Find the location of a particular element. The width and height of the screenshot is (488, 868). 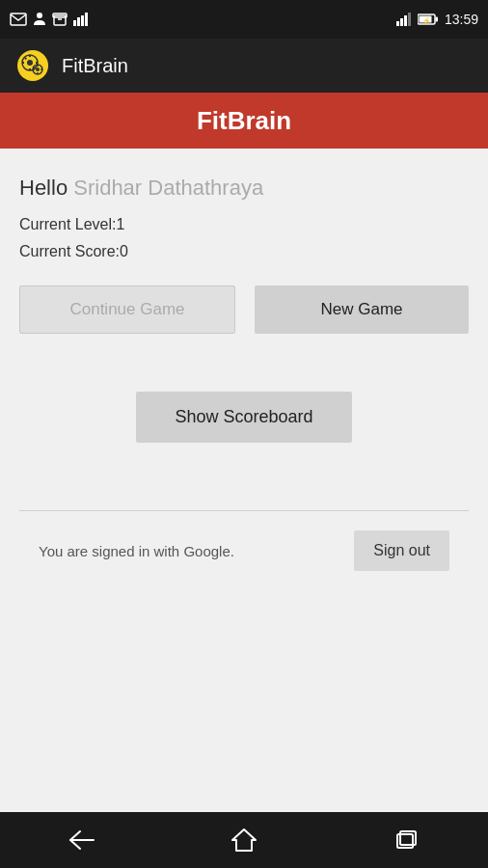

sign-out-button: Sign out is located at coordinates (401, 551).